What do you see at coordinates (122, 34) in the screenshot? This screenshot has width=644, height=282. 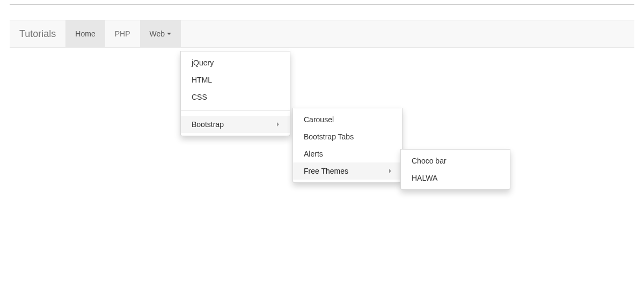 I see `nav-label: PHP` at bounding box center [122, 34].